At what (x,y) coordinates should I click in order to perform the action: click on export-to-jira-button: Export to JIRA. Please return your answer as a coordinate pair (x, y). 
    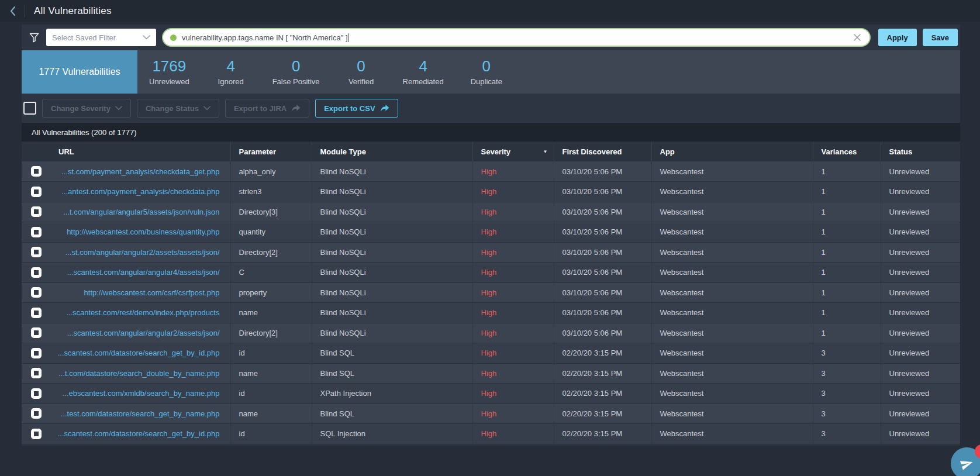
    Looking at the image, I should click on (267, 108).